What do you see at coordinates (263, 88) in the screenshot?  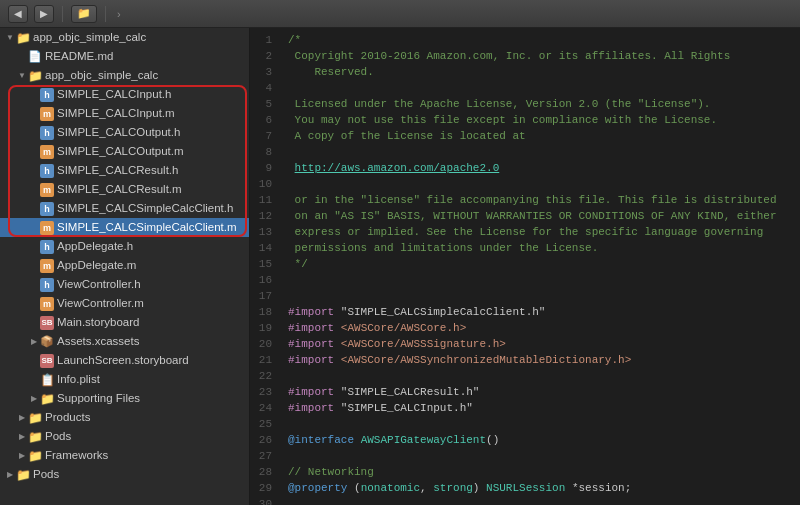 I see `line-num: 4` at bounding box center [263, 88].